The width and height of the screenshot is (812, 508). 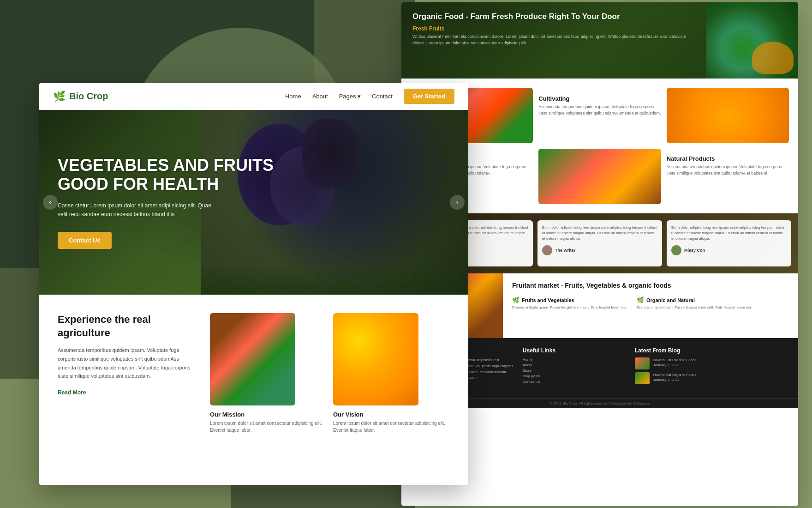 What do you see at coordinates (127, 373) in the screenshot?
I see `about-text: Experience the real agriculture Assumend…` at bounding box center [127, 373].